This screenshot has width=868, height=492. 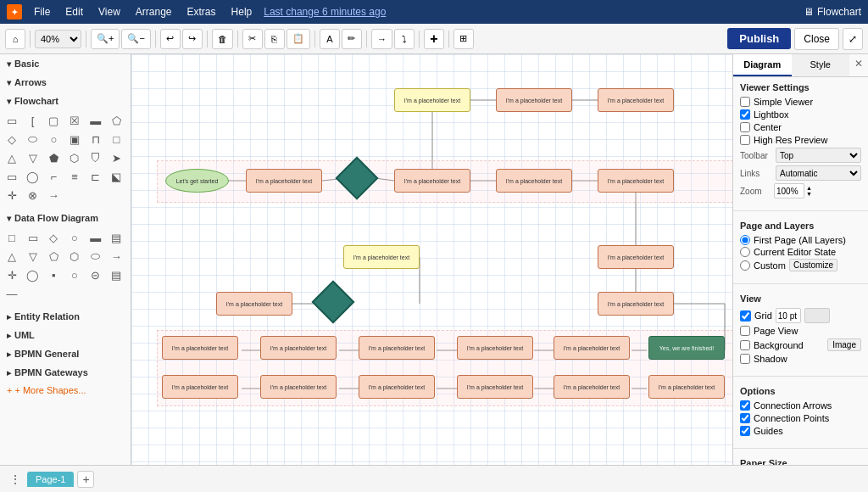 I want to click on shape-x: ☒, so click(x=75, y=120).